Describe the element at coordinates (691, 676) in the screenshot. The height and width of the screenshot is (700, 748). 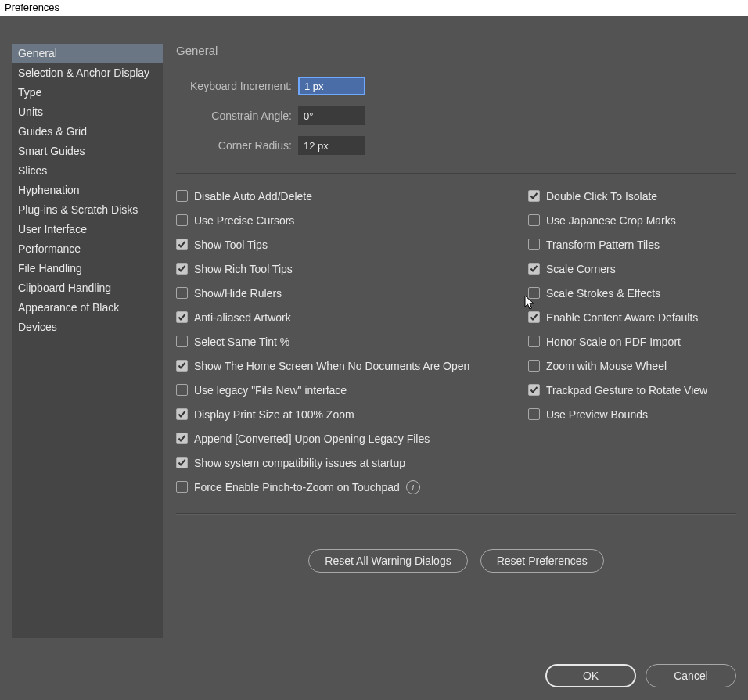
I see `cancel-button: Cancel` at that location.